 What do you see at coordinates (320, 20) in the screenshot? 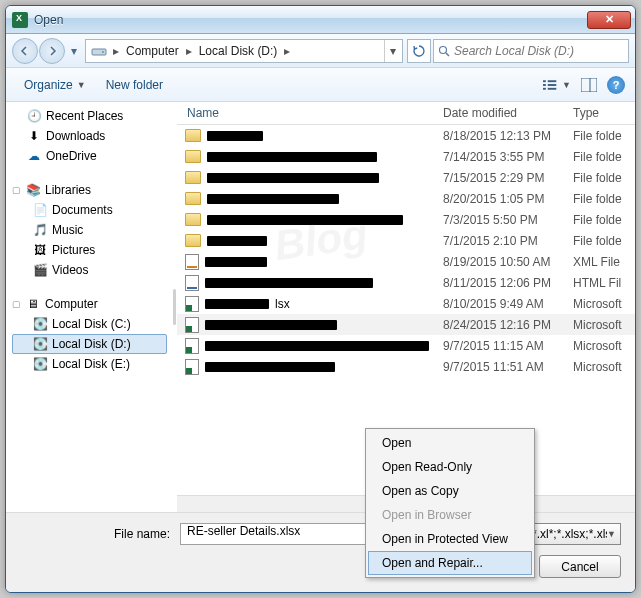
I see `titlebar: Open ✕` at bounding box center [320, 20].